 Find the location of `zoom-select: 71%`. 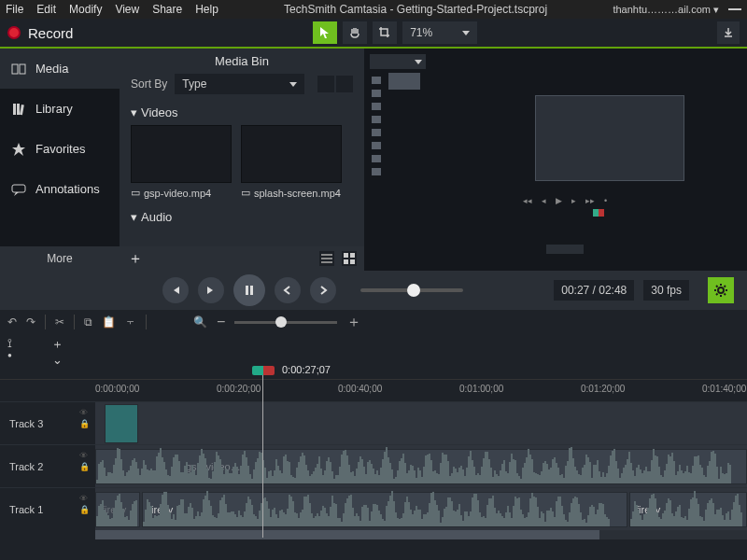

zoom-select: 71% is located at coordinates (440, 33).